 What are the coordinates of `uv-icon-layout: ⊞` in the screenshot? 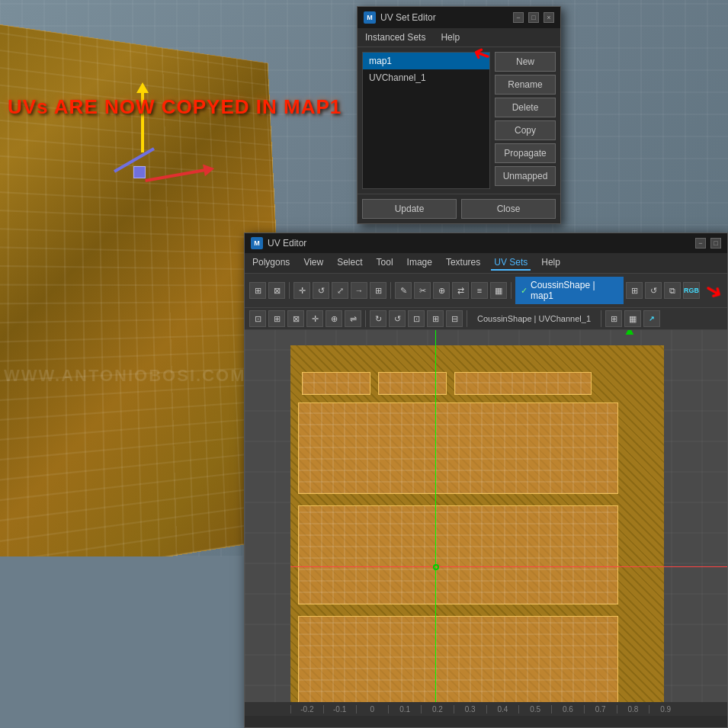 It's located at (634, 290).